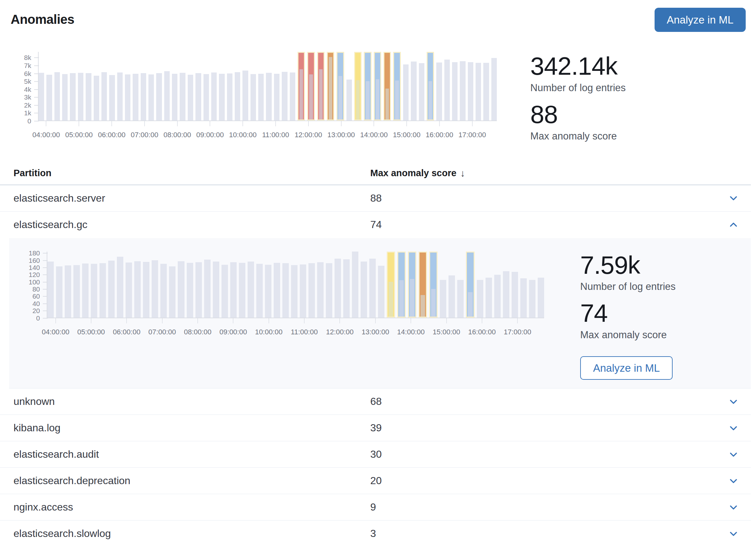 The width and height of the screenshot is (756, 545). Describe the element at coordinates (627, 368) in the screenshot. I see `expanded-analyze-in-ml-button: Analyze in ML` at that location.